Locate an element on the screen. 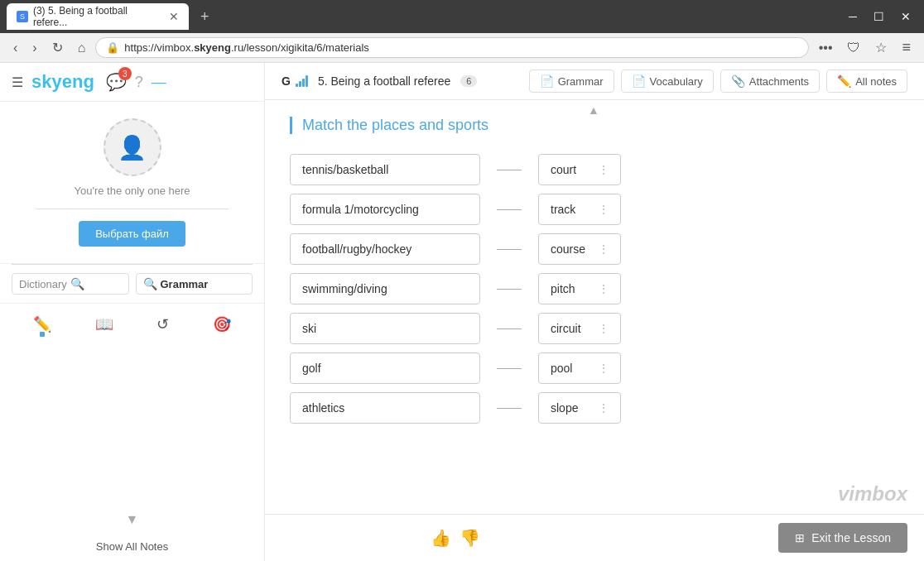 Image resolution: width=924 pixels, height=561 pixels. forward-btn: › is located at coordinates (35, 48).